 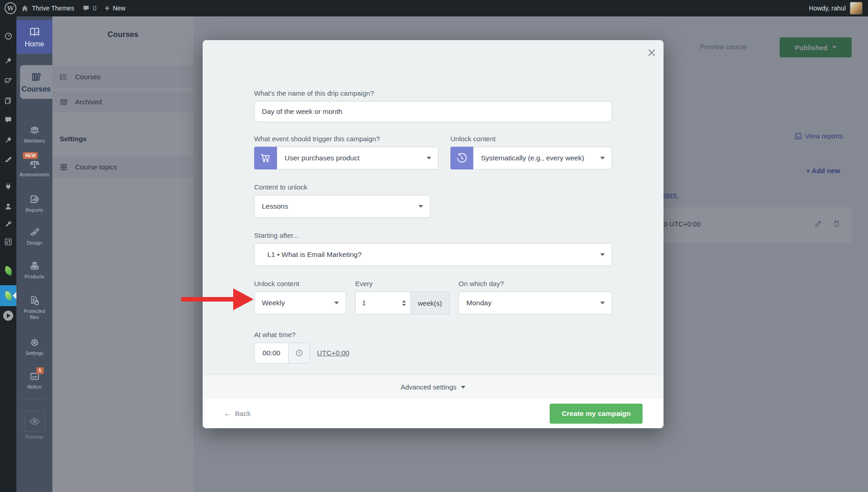 I want to click on advanced-settings-toggle: Advanced settings, so click(x=433, y=387).